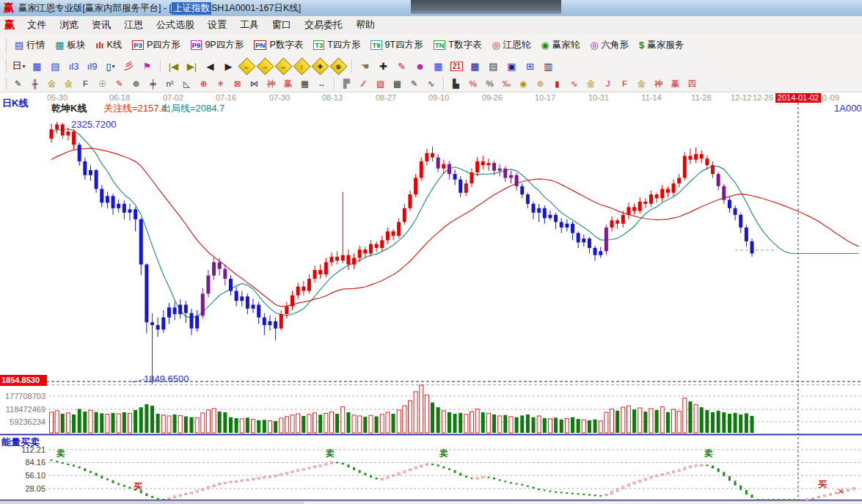  Describe the element at coordinates (69, 84) in the screenshot. I see `tool-gold-section2: 金` at that location.